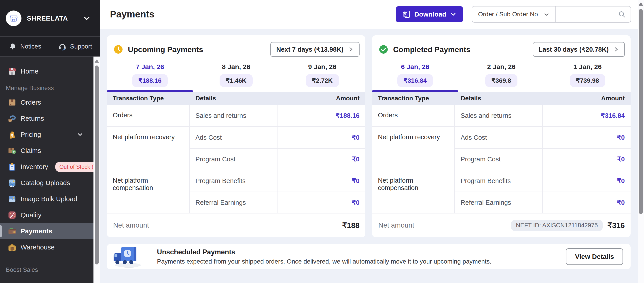 The height and width of the screenshot is (283, 644). Describe the element at coordinates (47, 247) in the screenshot. I see `sidebar-item-warehouse: Warehouse` at that location.